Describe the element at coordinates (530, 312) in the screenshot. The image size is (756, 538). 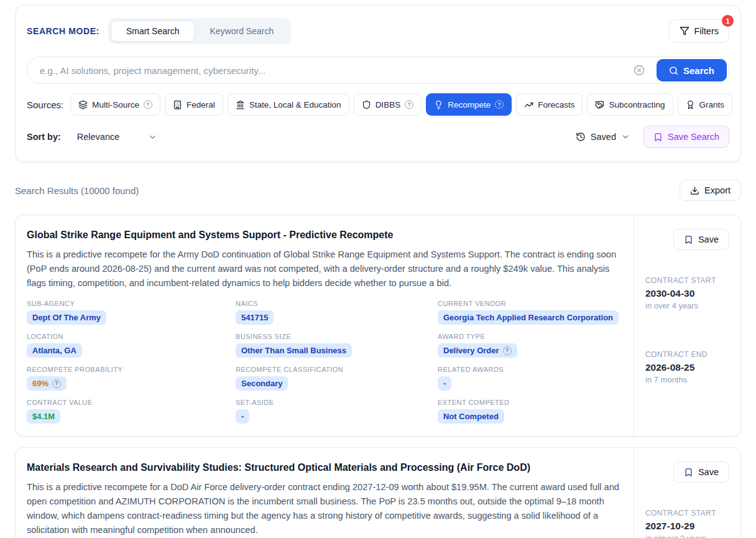
I see `field-current-vendor: CURRENT VENDOR Georgia Tech Applied Rese…` at that location.